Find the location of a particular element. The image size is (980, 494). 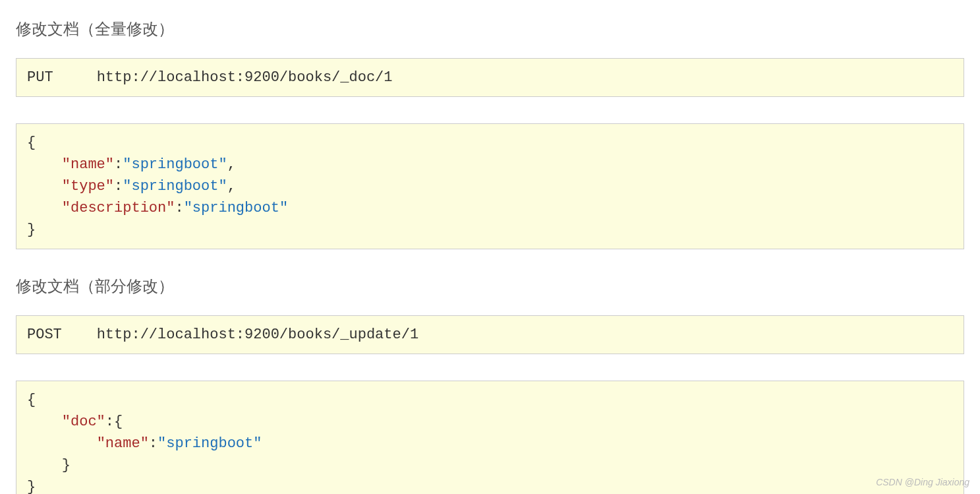

http-method-2: POST is located at coordinates (45, 335).